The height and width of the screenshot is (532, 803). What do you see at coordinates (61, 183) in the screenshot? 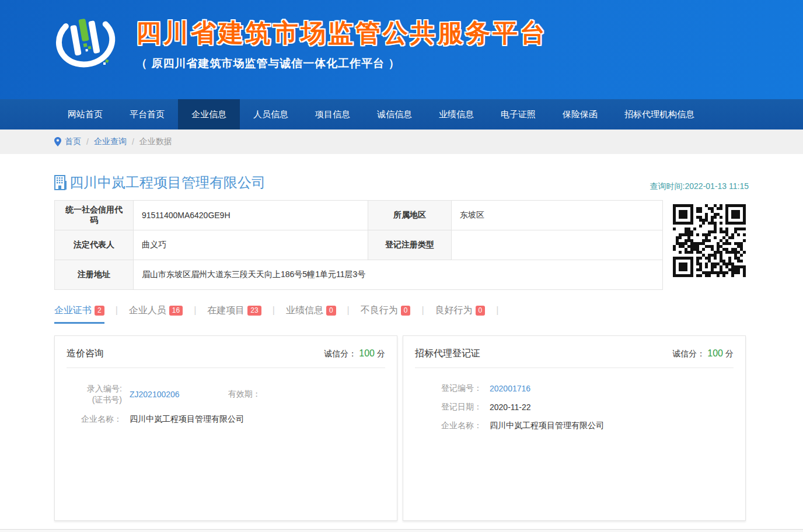
I see `building-icon` at bounding box center [61, 183].